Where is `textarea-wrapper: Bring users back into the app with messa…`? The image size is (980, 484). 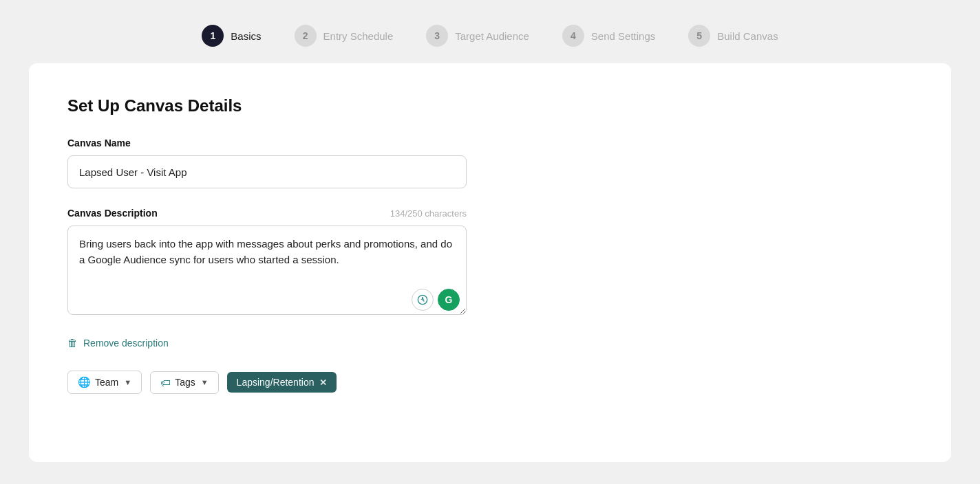
textarea-wrapper: Bring users back into the app with messa… is located at coordinates (267, 272).